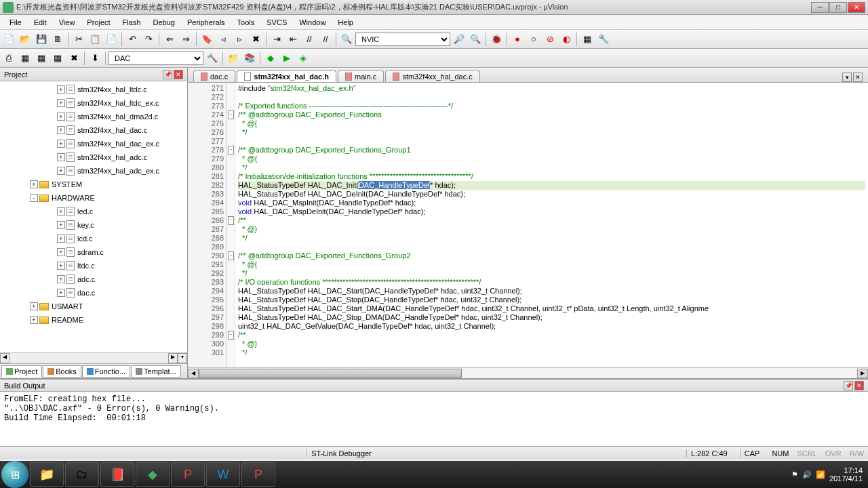 The image size is (868, 488). I want to click on rebuild-icon: ▦, so click(41, 58).